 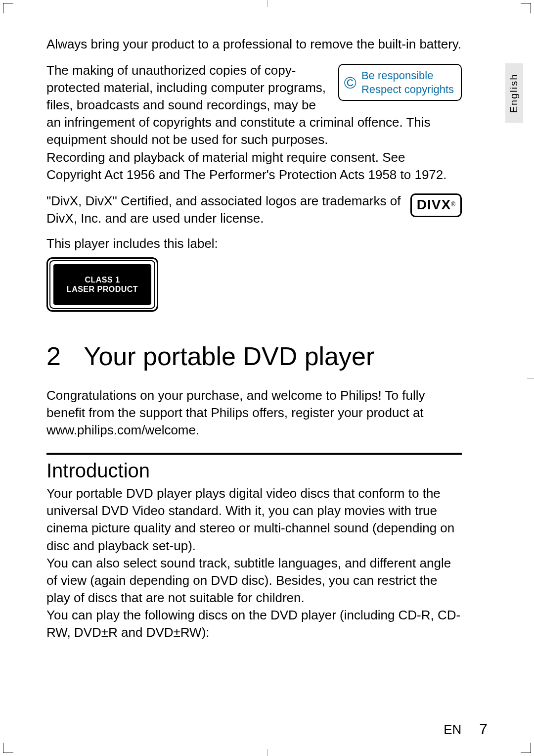 What do you see at coordinates (254, 45) in the screenshot?
I see `battery-note: Always bring your product to a professio…` at bounding box center [254, 45].